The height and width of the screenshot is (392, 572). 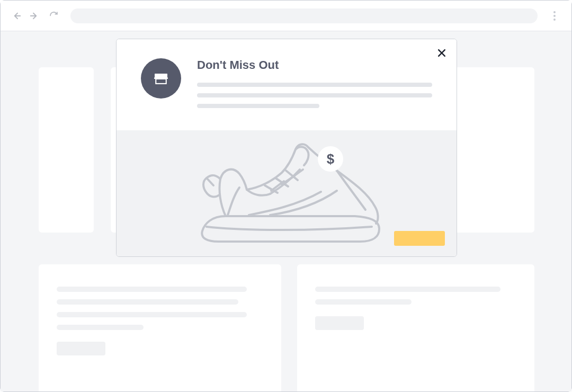 What do you see at coordinates (289, 191) in the screenshot?
I see `sneaker-icon` at bounding box center [289, 191].